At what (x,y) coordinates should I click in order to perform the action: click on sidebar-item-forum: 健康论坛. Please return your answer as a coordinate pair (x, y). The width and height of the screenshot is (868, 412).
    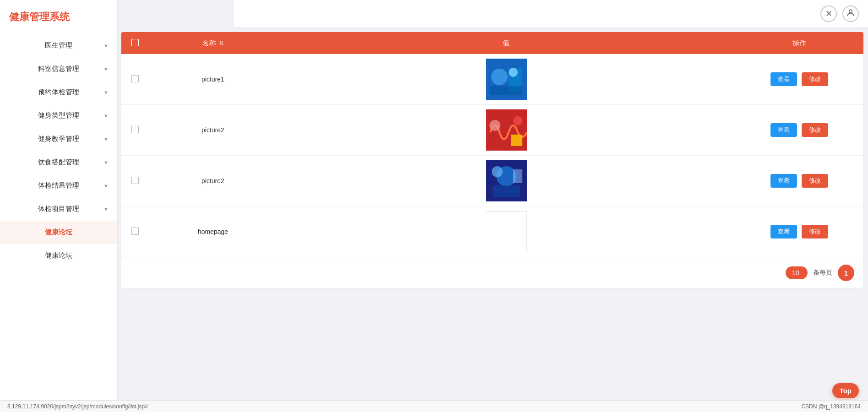
    Looking at the image, I should click on (59, 233).